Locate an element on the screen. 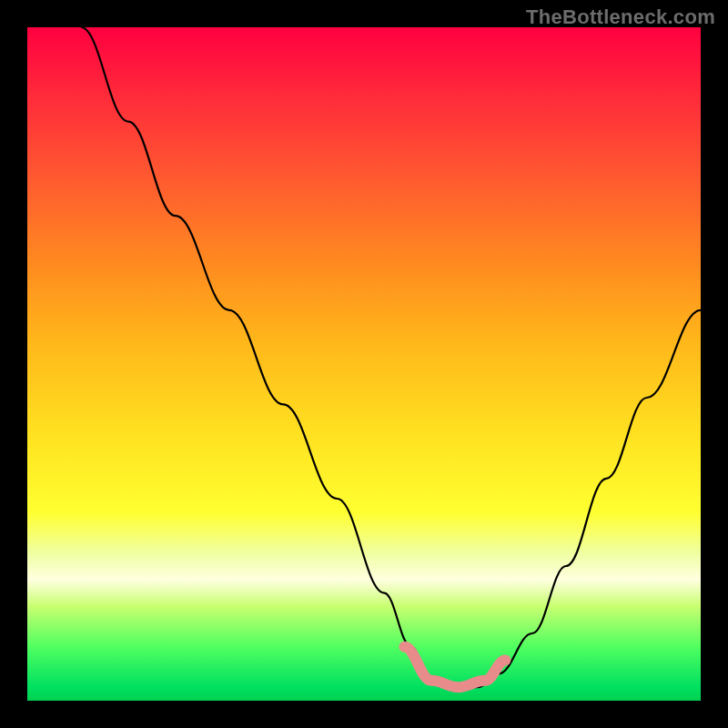 The image size is (728, 728). watermark-text: TheBottleneck.com is located at coordinates (621, 17).